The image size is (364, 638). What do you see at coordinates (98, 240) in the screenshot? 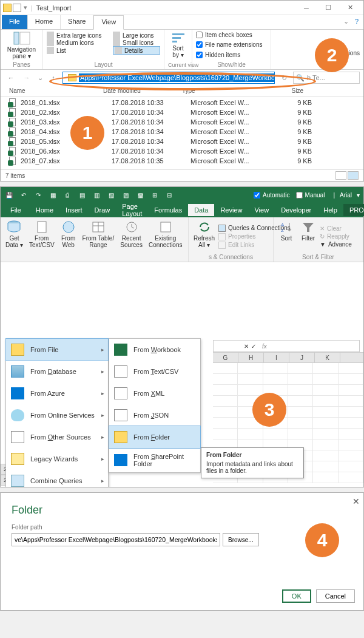
I see `from-table-button: From Table/ Range` at bounding box center [98, 240].